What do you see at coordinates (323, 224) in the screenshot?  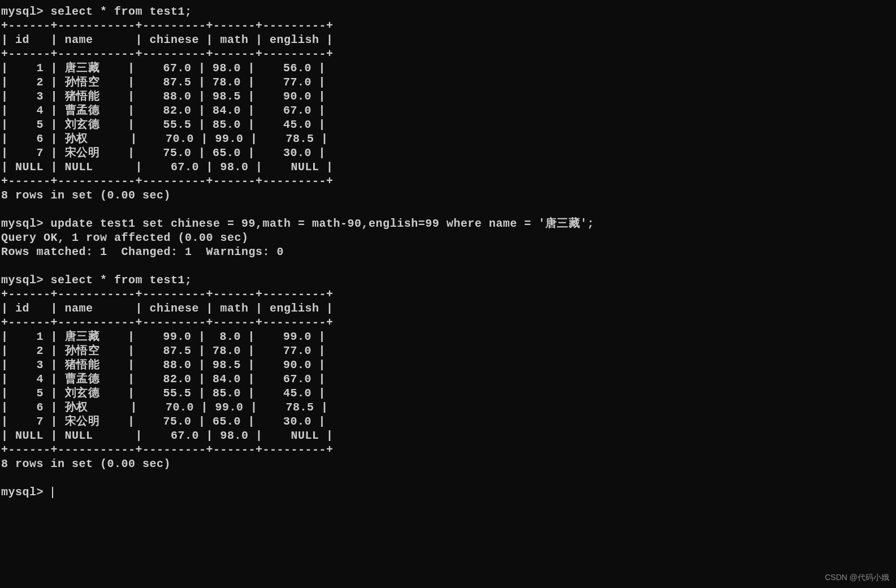 I see `query-update: update test1 set chinese = 99,math = mat…` at bounding box center [323, 224].